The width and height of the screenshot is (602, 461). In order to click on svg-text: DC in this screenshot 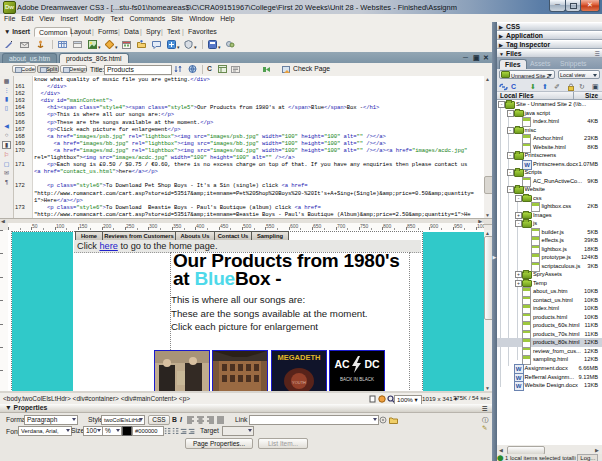, I will do `click(373, 364)`.